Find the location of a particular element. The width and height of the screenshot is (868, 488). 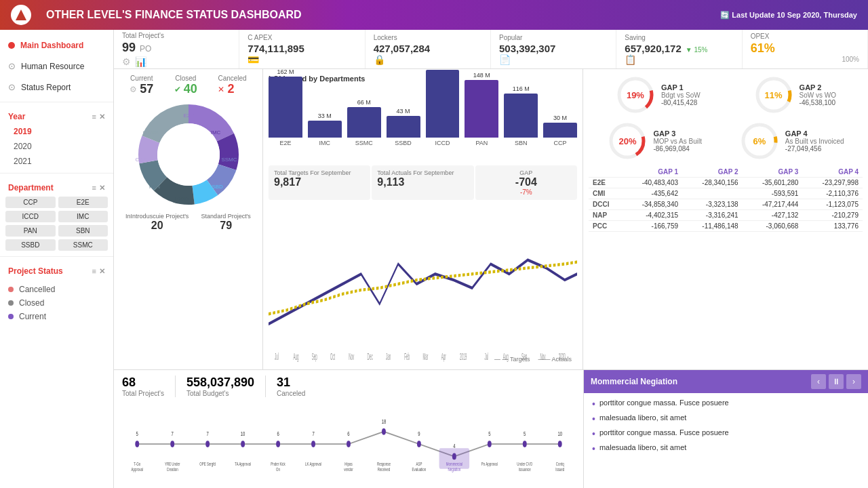

capex-value: 774,111,895 is located at coordinates (302, 49).